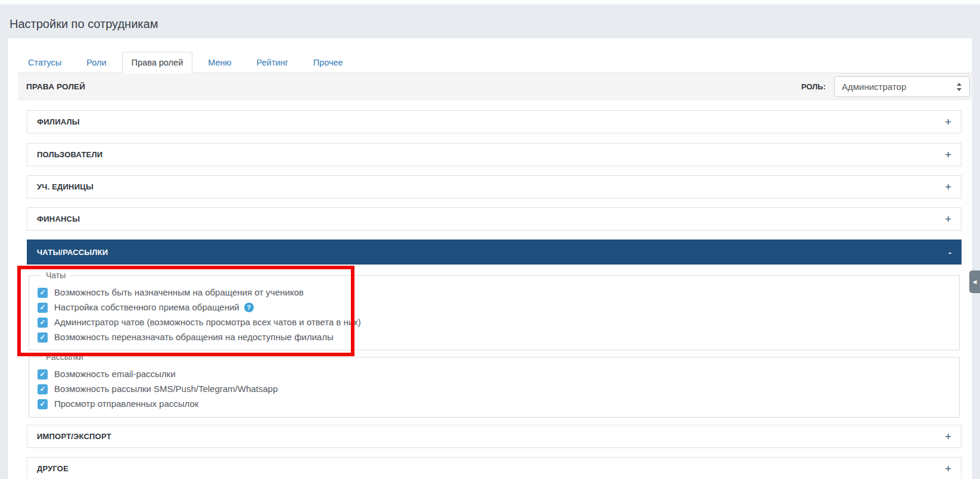 The height and width of the screenshot is (479, 980). Describe the element at coordinates (498, 337) in the screenshot. I see `permission-row: ✓ Возможность переназначать обращения на…` at that location.